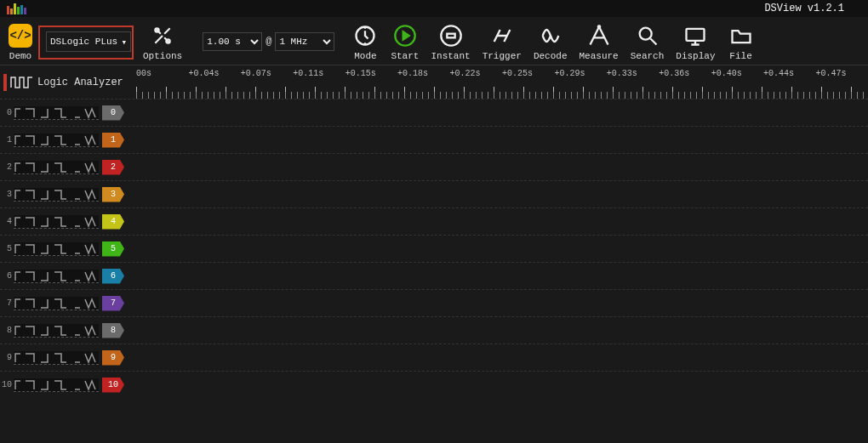 The image size is (868, 443). Describe the element at coordinates (737, 73) in the screenshot. I see `time-tick: +0.40s` at that location.